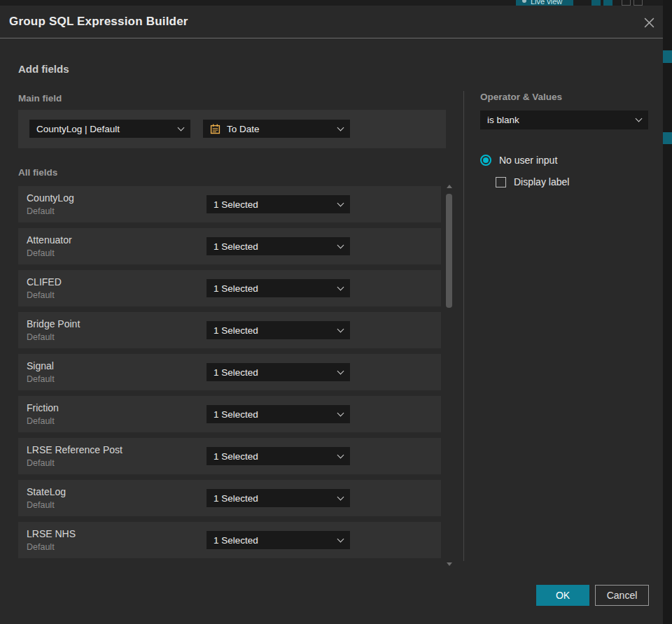 The width and height of the screenshot is (672, 624). Describe the element at coordinates (230, 414) in the screenshot. I see `field-row: Friction Default 1 Selected` at that location.